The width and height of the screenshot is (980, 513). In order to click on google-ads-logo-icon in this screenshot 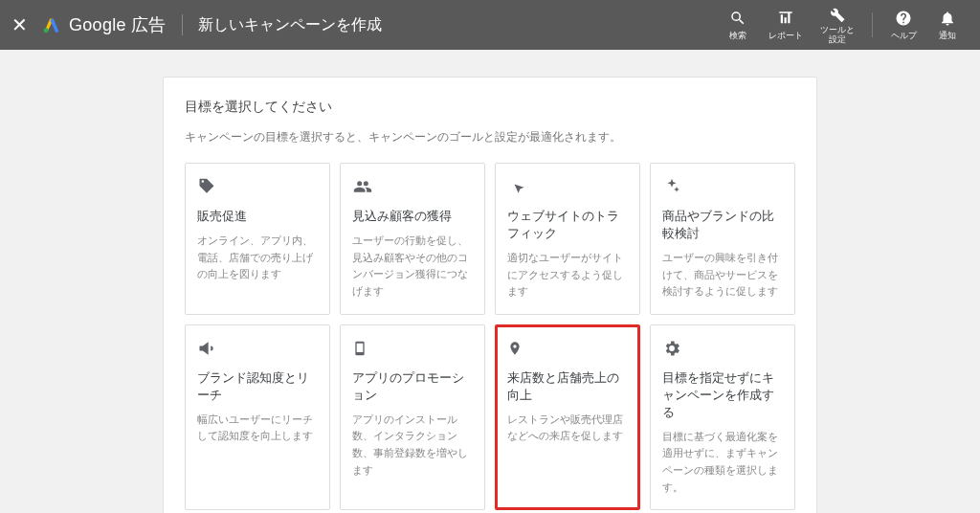, I will do `click(52, 25)`.